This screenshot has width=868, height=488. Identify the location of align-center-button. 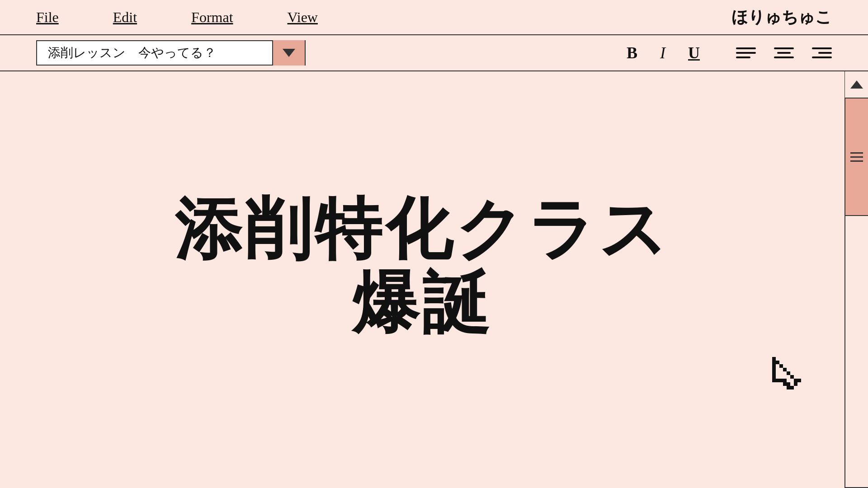
(784, 53).